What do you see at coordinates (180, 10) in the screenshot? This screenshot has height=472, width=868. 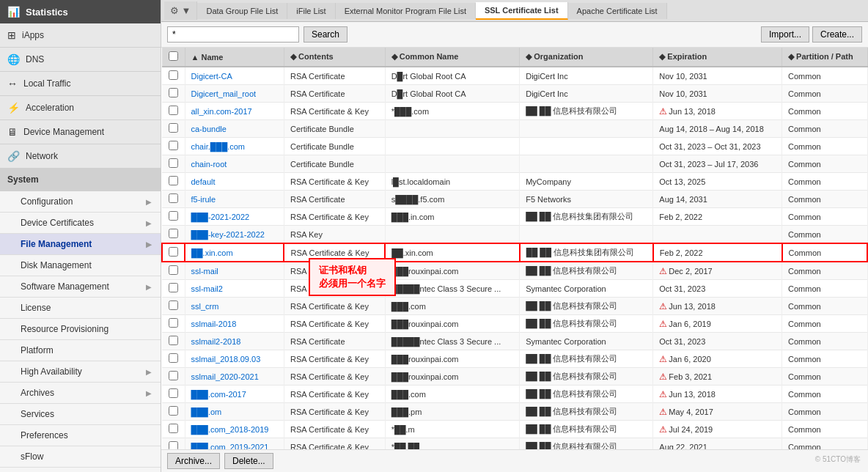 I see `tab-settings-icon: ⚙ ▼` at bounding box center [180, 10].